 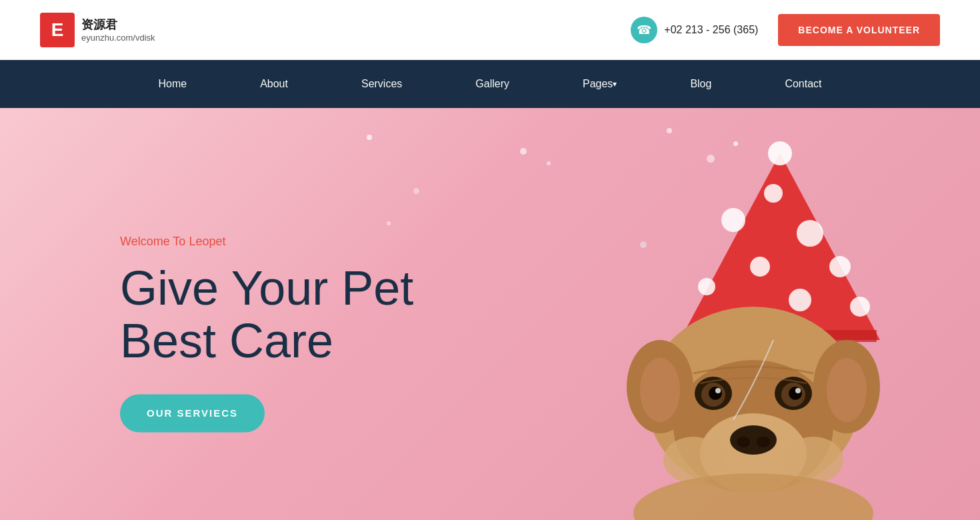 I want to click on hero-content: Welcome To Leopet Give Your Pet Best Car…, so click(x=267, y=333).